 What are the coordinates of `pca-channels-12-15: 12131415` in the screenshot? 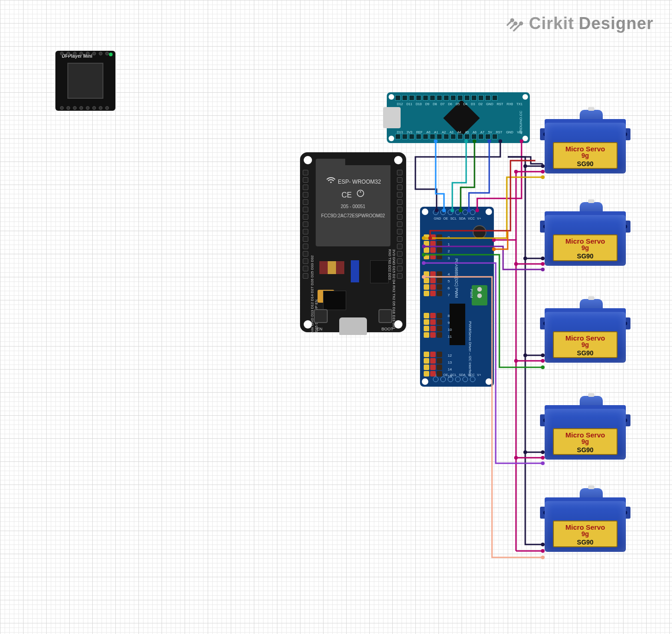 It's located at (450, 366).